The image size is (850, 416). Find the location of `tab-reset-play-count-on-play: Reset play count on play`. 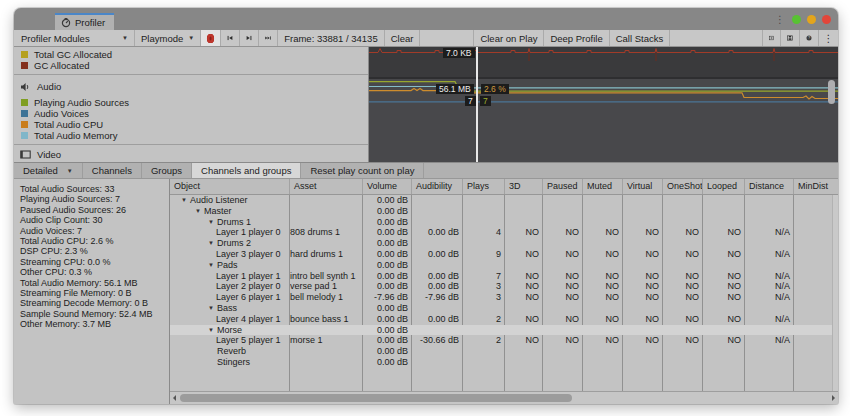

tab-reset-play-count-on-play: Reset play count on play is located at coordinates (362, 170).